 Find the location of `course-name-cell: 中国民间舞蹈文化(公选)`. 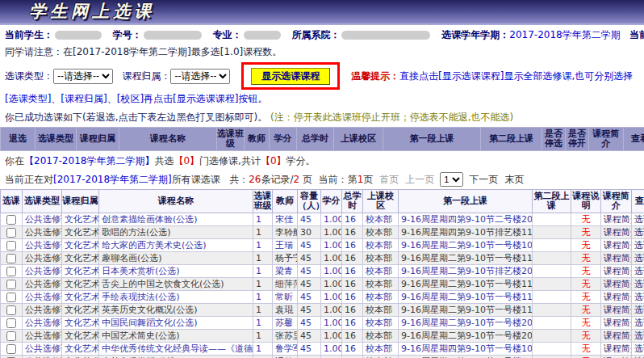

course-name-cell: 中国民间舞蹈文化(公选) is located at coordinates (176, 323).